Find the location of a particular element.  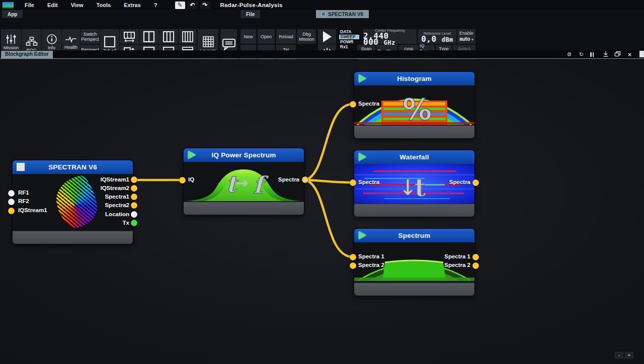

port-label-tx-out: Tx is located at coordinates (126, 223).